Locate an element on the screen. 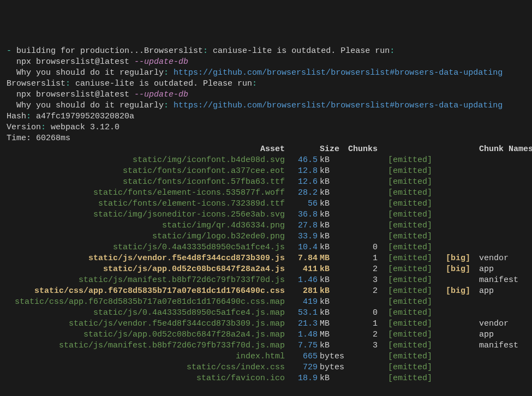  table-row: static/js/app.0d52c08bc6847f28a2a4.js.ma… is located at coordinates (266, 335).